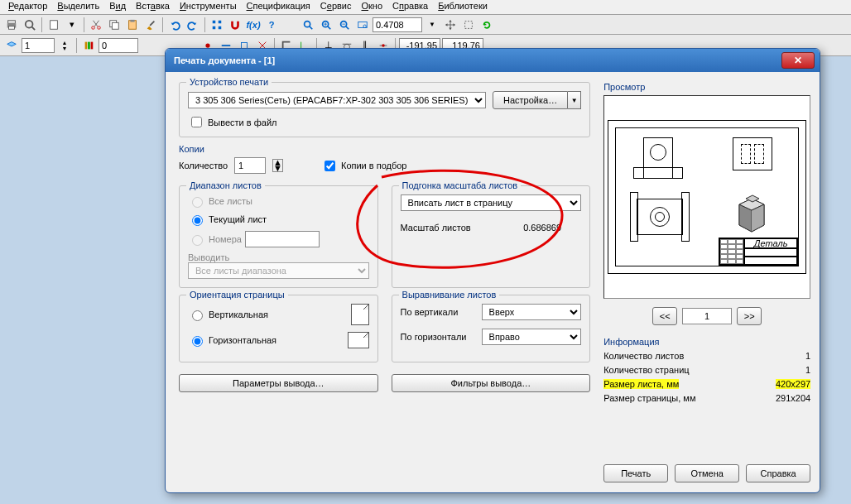  What do you see at coordinates (646, 370) in the screenshot?
I see `page-count-label: Количество страниц` at bounding box center [646, 370].